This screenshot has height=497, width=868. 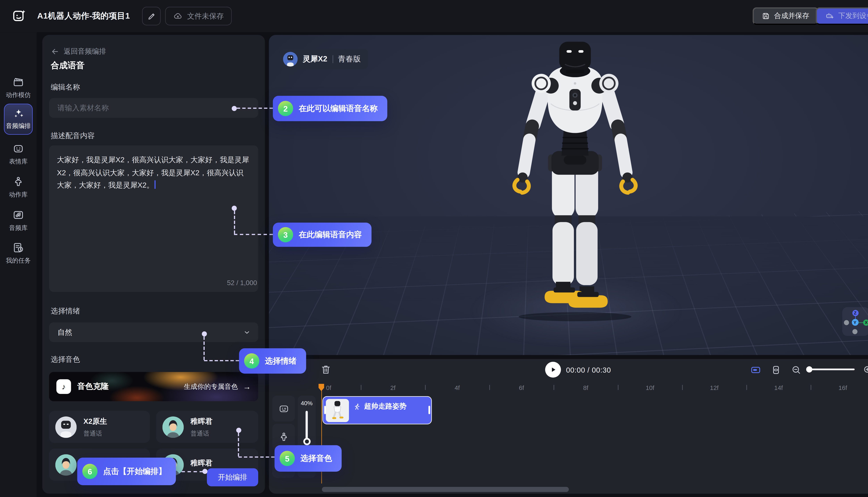 I want to click on music-note-icon: ♪, so click(x=64, y=386).